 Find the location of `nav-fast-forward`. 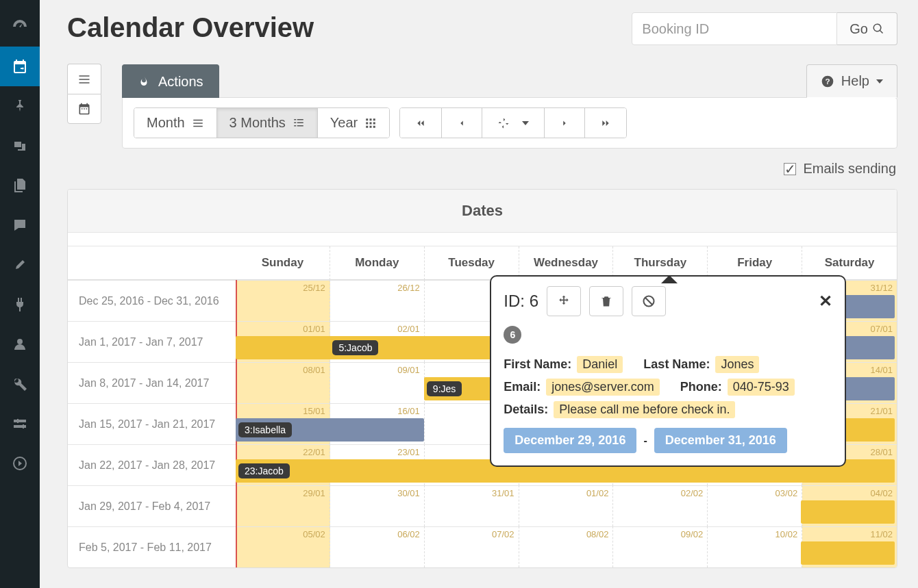

nav-fast-forward is located at coordinates (606, 123).